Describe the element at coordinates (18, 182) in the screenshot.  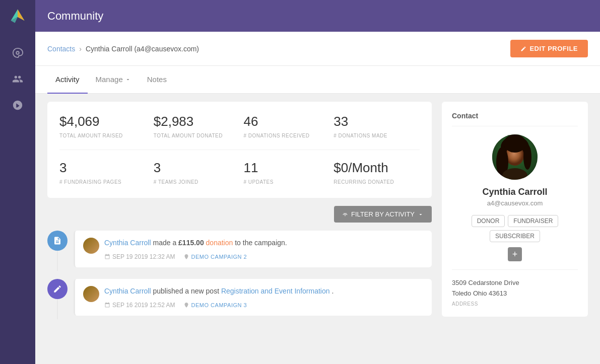
I see `sidebar` at that location.